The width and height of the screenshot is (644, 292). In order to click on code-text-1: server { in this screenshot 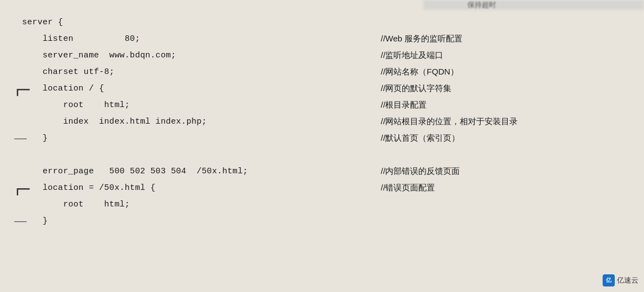, I will do `click(42, 22)`.